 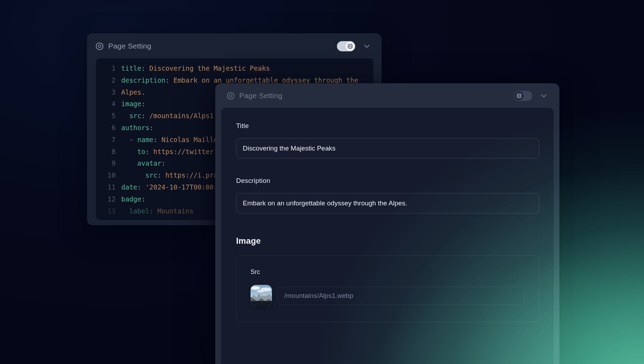 I want to click on line-number: 11, so click(x=109, y=187).